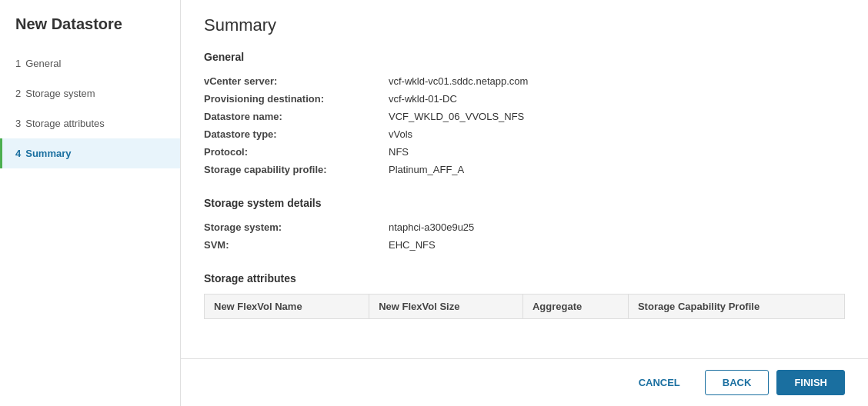  I want to click on finish-button: FINISH, so click(811, 383).